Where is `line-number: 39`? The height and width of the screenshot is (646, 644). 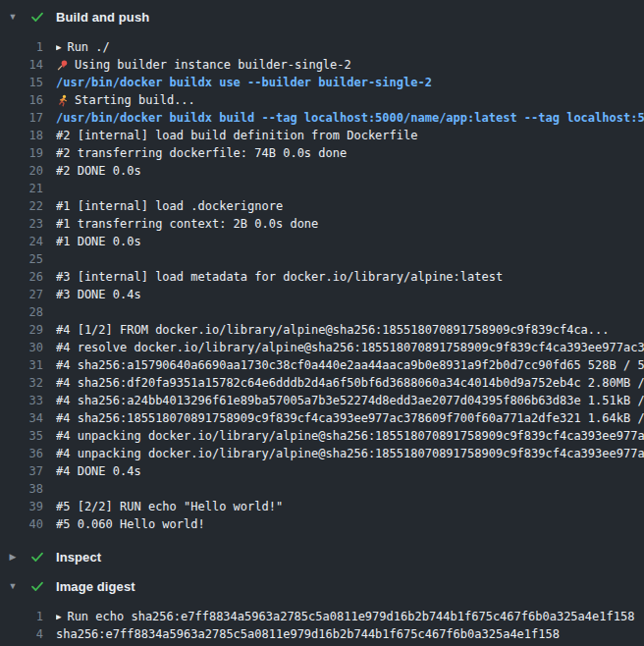
line-number: 39 is located at coordinates (22, 507).